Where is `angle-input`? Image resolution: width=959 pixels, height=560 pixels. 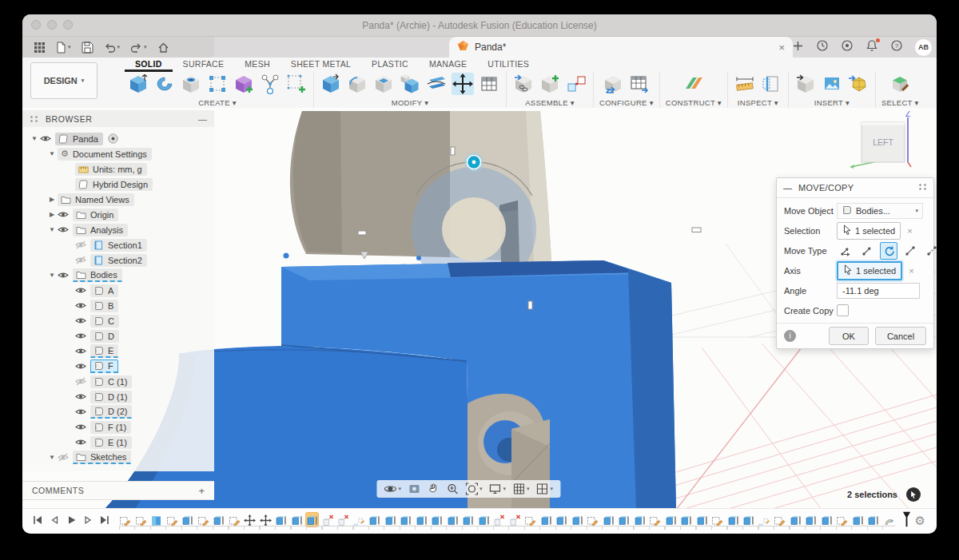 angle-input is located at coordinates (878, 291).